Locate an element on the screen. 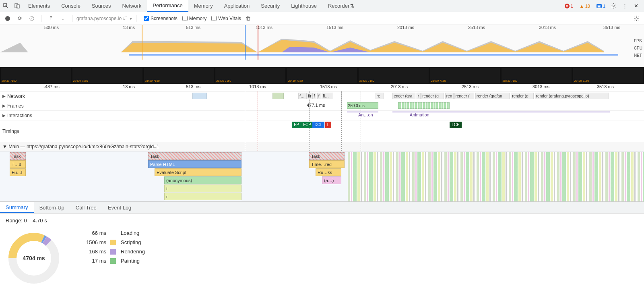 The height and width of the screenshot is (286, 644). legend-label: Loading is located at coordinates (133, 233).